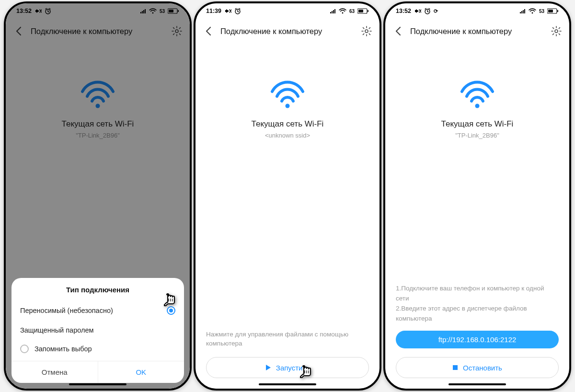  Describe the element at coordinates (98, 350) in the screenshot. I see `remember-row: Запомнить выбор` at that location.